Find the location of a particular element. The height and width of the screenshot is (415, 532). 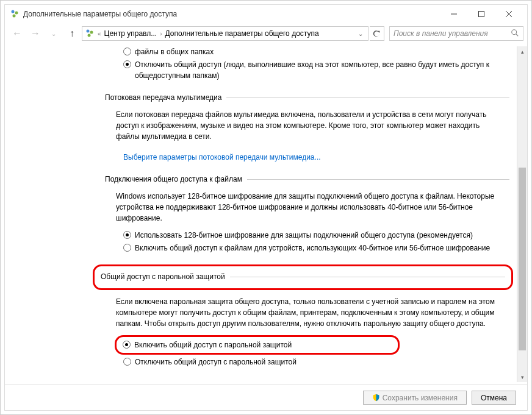

navigation-bar: ← → ⌄ ↑ « Центр управл... › Дополнительн… is located at coordinates (266, 34).